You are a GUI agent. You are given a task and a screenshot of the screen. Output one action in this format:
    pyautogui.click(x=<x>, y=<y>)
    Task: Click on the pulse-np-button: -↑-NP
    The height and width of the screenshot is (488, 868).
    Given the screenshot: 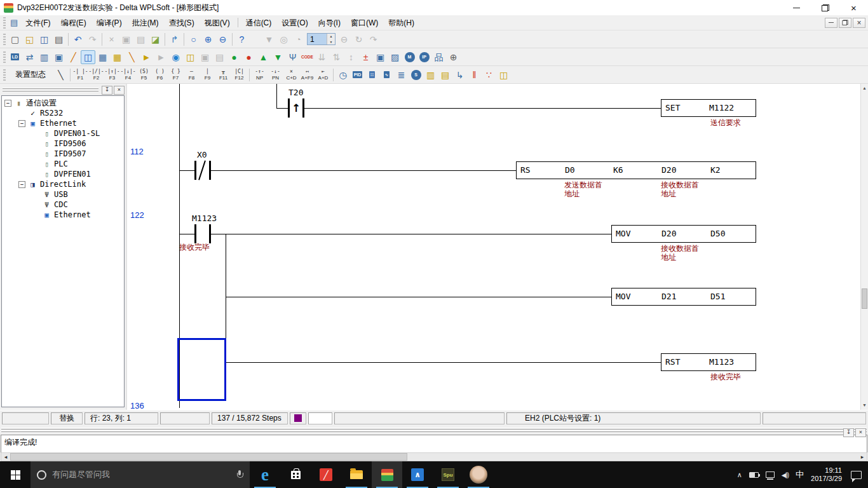 What is the action you would take?
    pyautogui.click(x=259, y=75)
    